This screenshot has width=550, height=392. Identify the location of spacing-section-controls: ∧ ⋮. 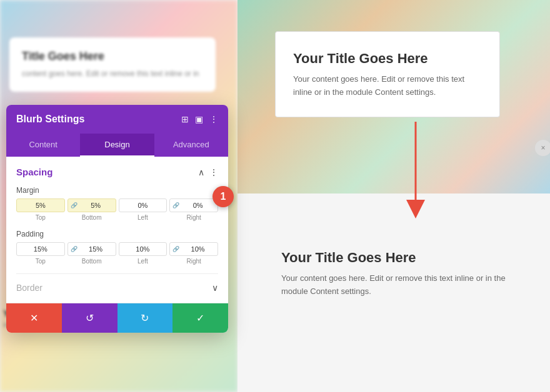
(208, 172).